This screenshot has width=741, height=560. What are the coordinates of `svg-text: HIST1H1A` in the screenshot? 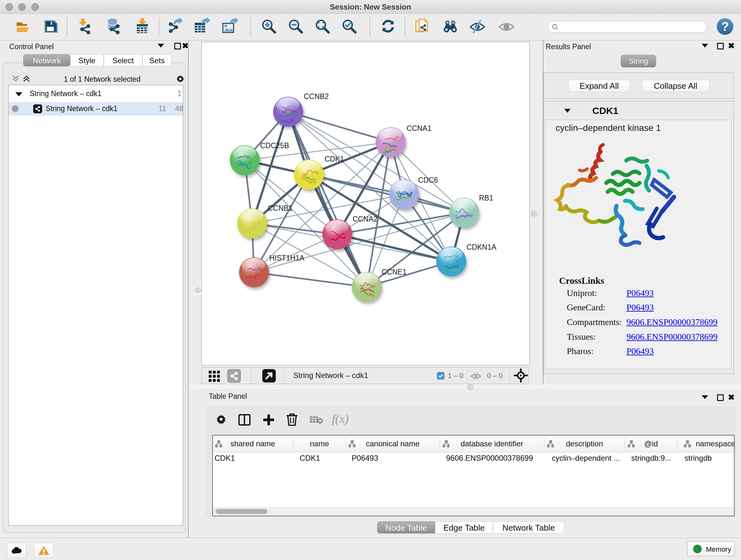 It's located at (287, 258).